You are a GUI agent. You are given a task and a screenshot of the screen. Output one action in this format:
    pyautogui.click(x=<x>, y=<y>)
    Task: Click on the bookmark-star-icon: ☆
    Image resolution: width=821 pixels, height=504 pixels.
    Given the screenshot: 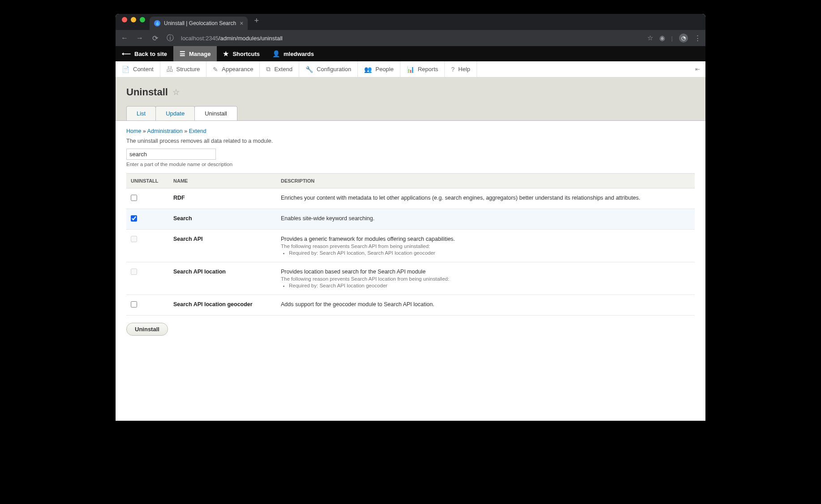 What is the action you would take?
    pyautogui.click(x=650, y=38)
    